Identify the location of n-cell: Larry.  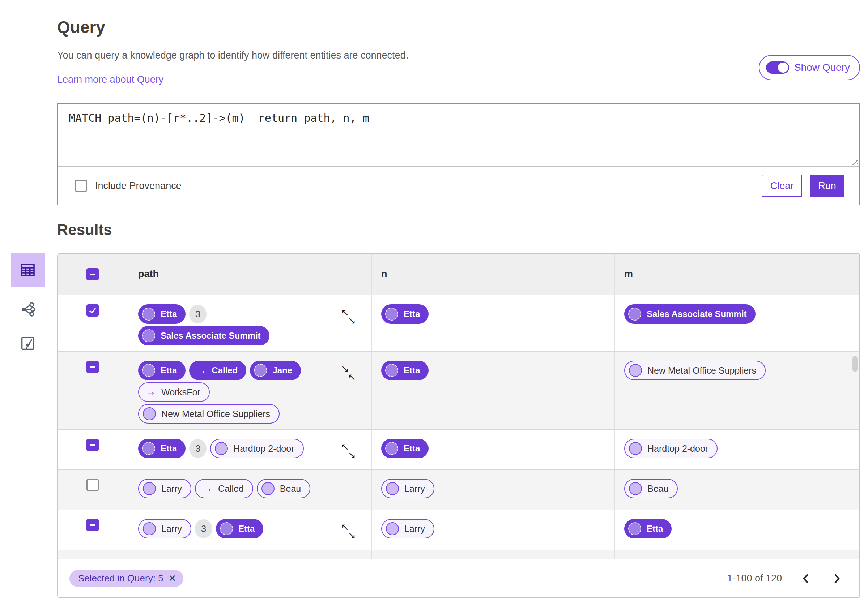
(494, 530).